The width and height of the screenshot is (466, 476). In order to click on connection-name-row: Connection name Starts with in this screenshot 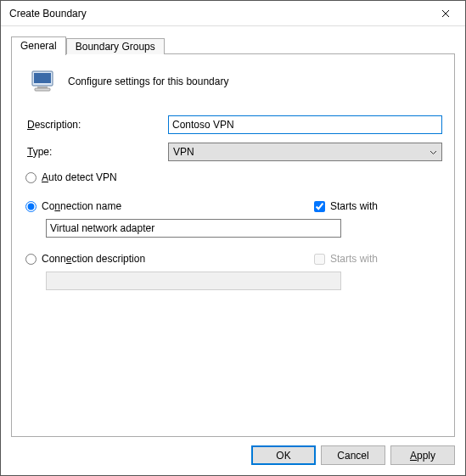, I will do `click(234, 206)`.